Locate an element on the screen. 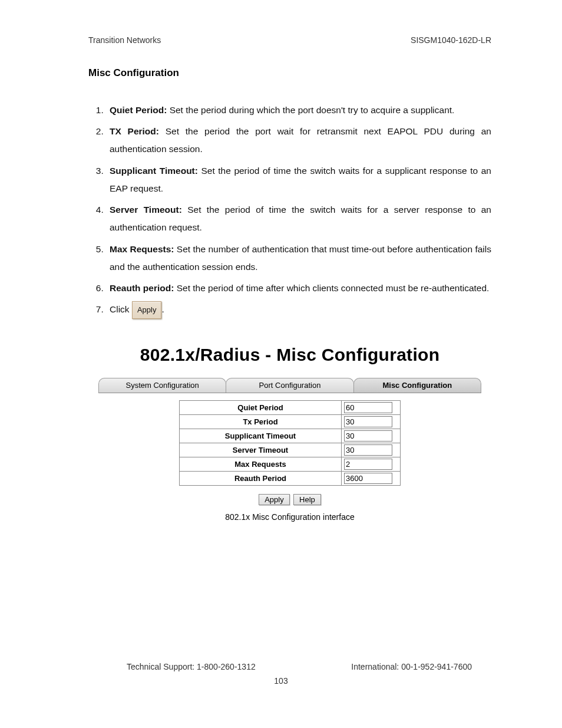  list-item: Max Requests: Set the number of authenti… is located at coordinates (299, 258).